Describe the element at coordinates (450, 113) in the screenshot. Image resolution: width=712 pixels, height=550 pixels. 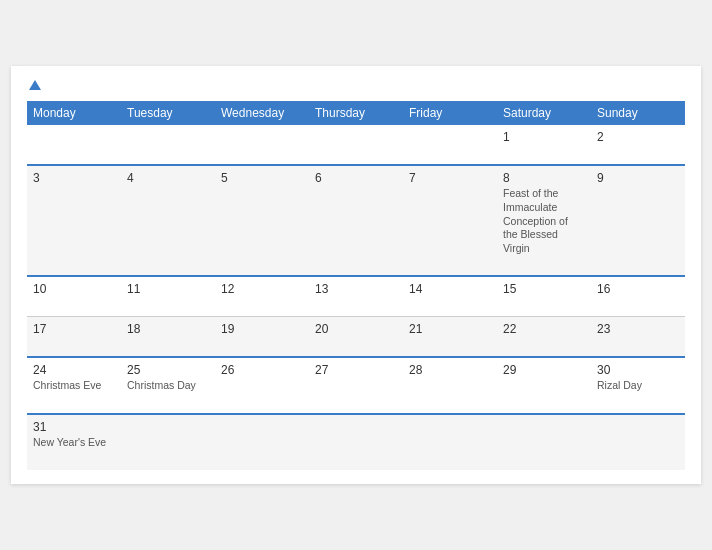
I see `day-header-friday: Friday` at that location.